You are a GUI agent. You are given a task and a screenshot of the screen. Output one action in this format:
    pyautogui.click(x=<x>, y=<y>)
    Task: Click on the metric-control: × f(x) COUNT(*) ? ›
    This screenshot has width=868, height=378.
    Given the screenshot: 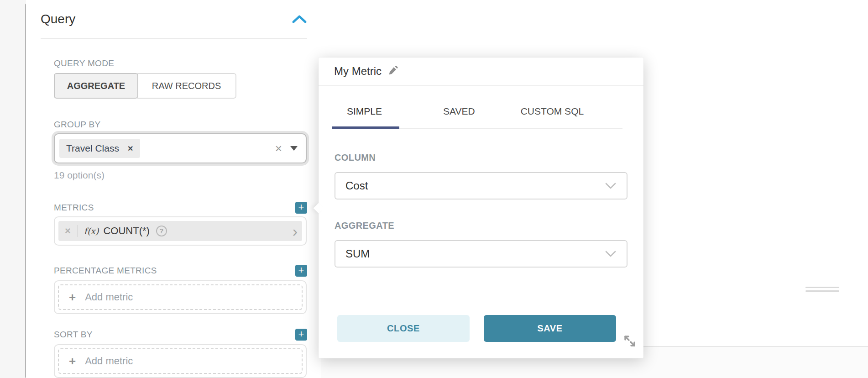 What is the action you would take?
    pyautogui.click(x=180, y=231)
    